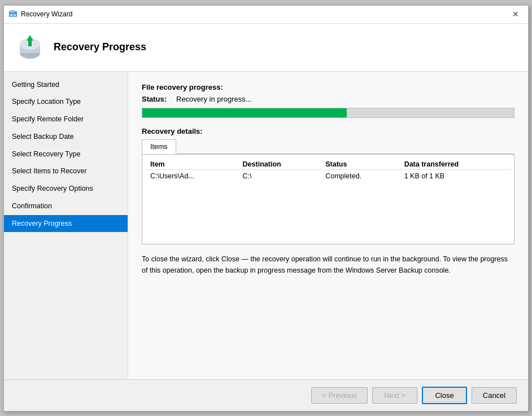 The width and height of the screenshot is (532, 416). Describe the element at coordinates (328, 170) in the screenshot. I see `items-table: ItemDestinationStatusData transferred C:…` at that location.